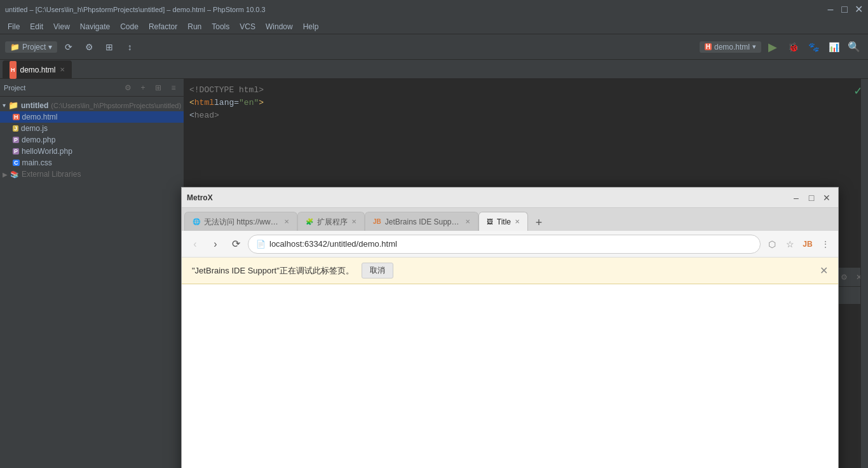  Describe the element at coordinates (834, 47) in the screenshot. I see `profile-button: 📊` at that location.